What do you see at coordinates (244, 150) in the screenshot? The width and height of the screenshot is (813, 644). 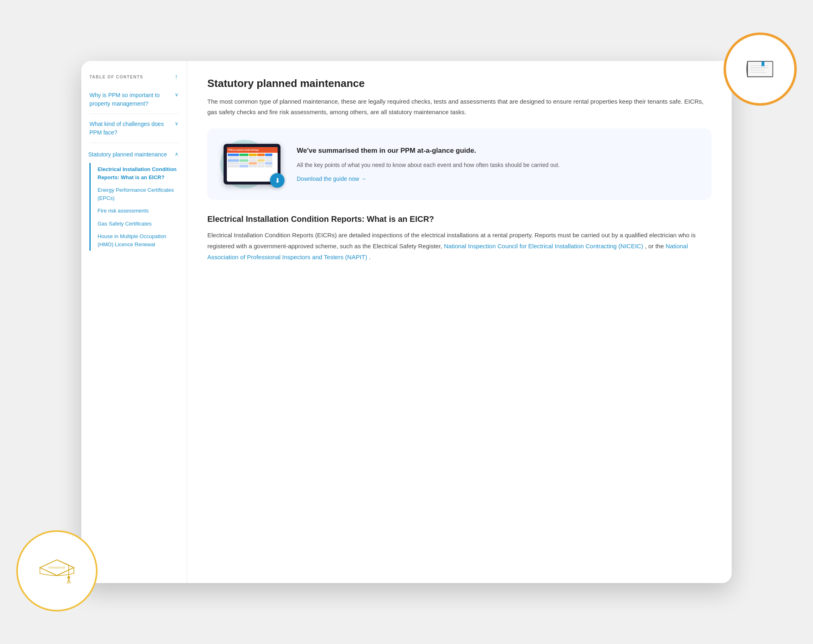 I see `tablet-header-text: PPM at-a-glance Guide Settings` at bounding box center [244, 150].